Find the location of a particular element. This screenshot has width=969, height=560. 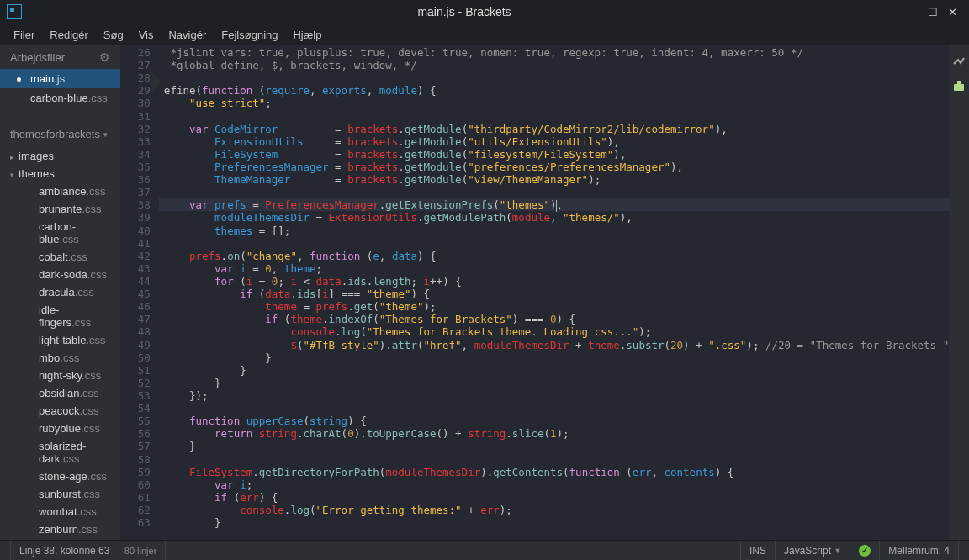

file-item: solarized-dark.css is located at coordinates (61, 452).